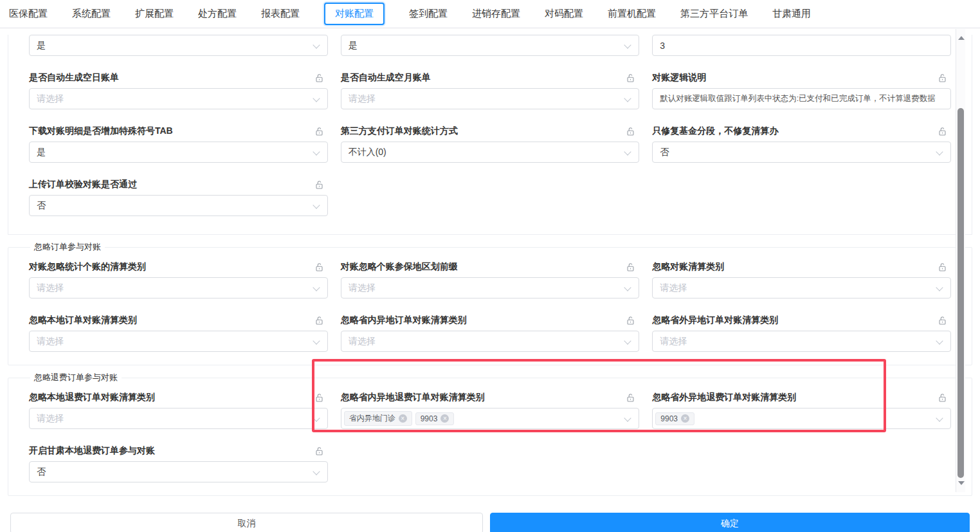 The height and width of the screenshot is (532, 980). I want to click on select-value: 否, so click(172, 472).